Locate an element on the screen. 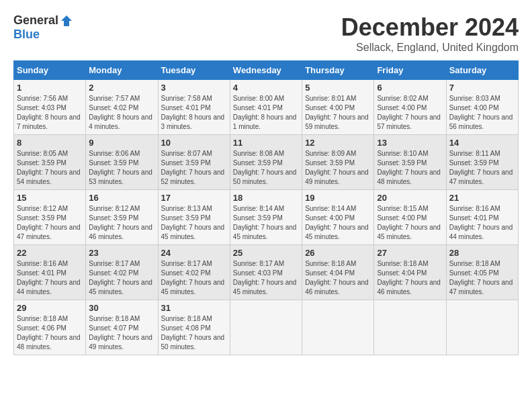 This screenshot has width=532, height=411. day-number: 28 is located at coordinates (482, 253).